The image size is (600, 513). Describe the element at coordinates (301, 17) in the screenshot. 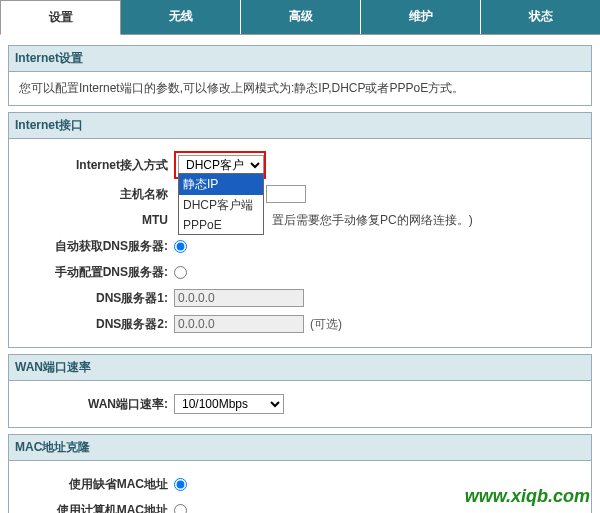

I see `tab-advanced: 高级` at that location.